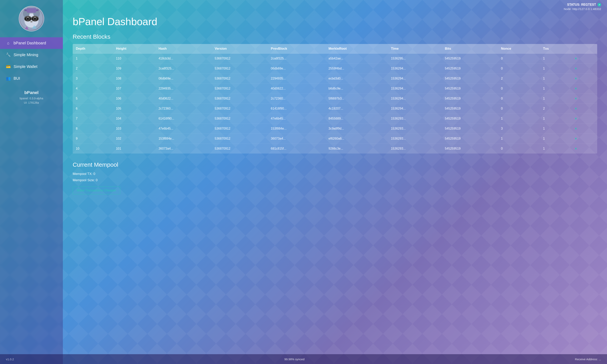  I want to click on cell-hash: 36073a4..., so click(184, 149).